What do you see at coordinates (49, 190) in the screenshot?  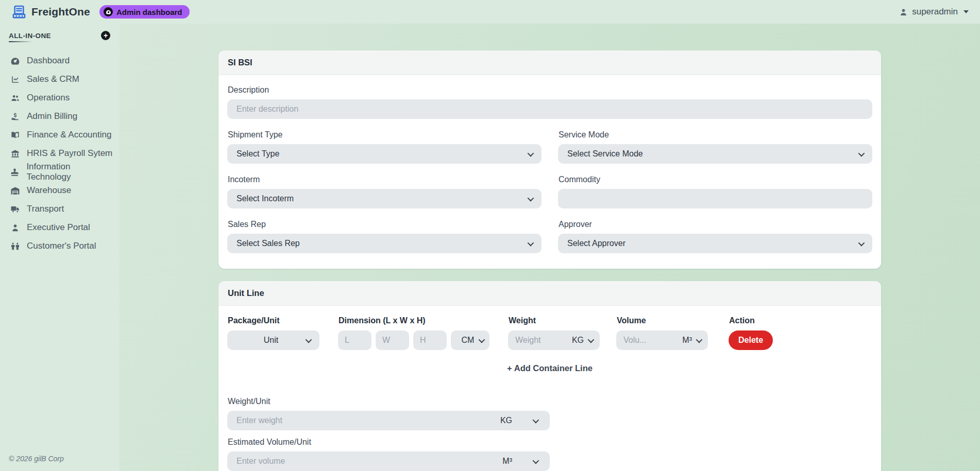 I see `sidebar-item-label: Warehouse` at bounding box center [49, 190].